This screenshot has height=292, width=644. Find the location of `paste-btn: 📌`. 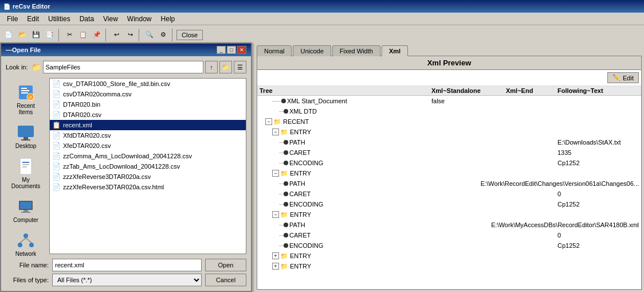

paste-btn: 📌 is located at coordinates (97, 35).